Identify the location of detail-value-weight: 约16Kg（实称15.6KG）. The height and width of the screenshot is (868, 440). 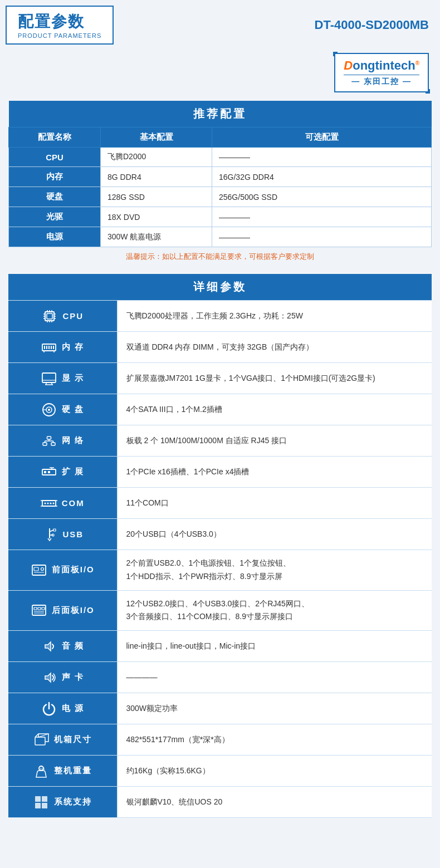
(274, 771).